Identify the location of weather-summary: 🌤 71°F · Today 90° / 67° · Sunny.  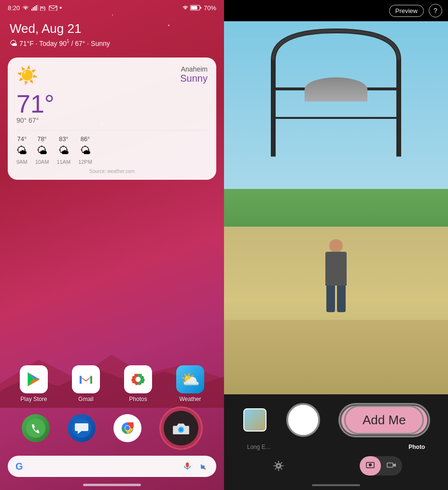
(112, 43).